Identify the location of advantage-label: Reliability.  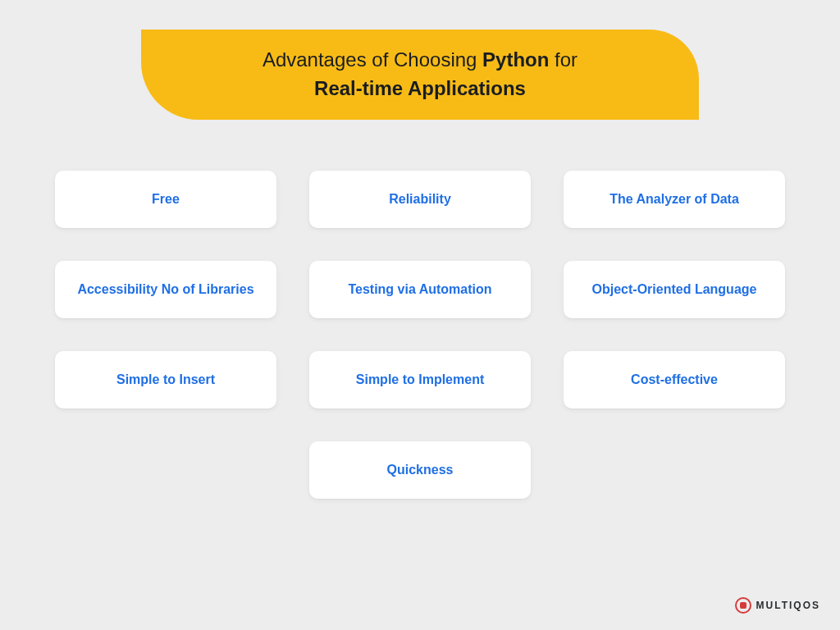
(420, 200).